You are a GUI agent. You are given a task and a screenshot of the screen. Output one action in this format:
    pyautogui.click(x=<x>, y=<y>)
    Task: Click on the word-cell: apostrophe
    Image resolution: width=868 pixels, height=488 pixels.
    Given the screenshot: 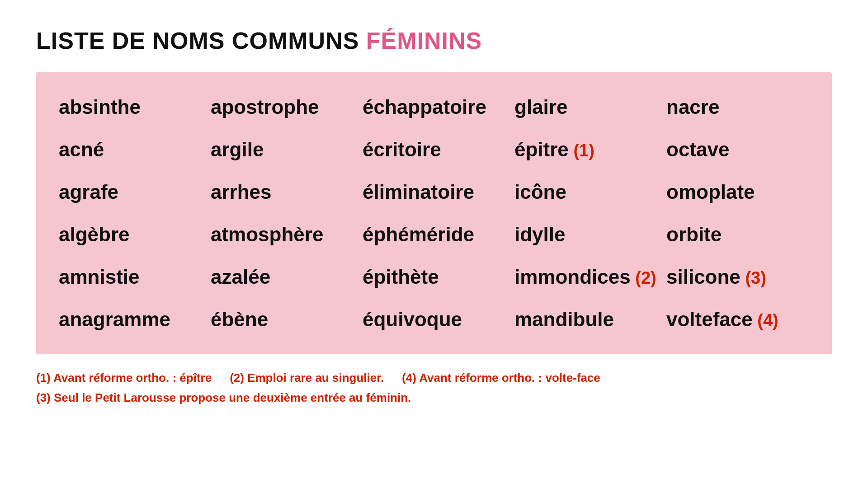 What is the action you would take?
    pyautogui.click(x=282, y=107)
    